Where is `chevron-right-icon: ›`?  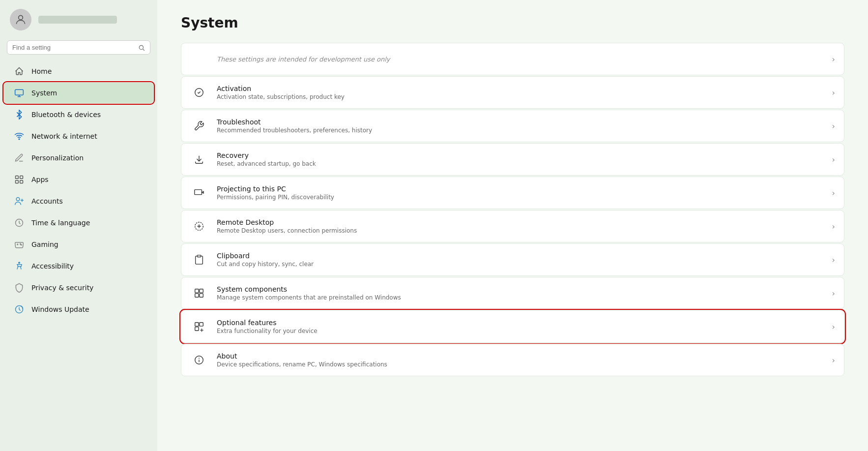 chevron-right-icon: › is located at coordinates (834, 59).